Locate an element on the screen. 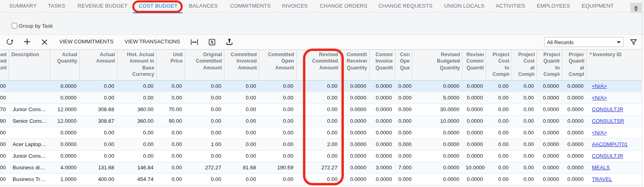  svg-text: X is located at coordinates (212, 42).